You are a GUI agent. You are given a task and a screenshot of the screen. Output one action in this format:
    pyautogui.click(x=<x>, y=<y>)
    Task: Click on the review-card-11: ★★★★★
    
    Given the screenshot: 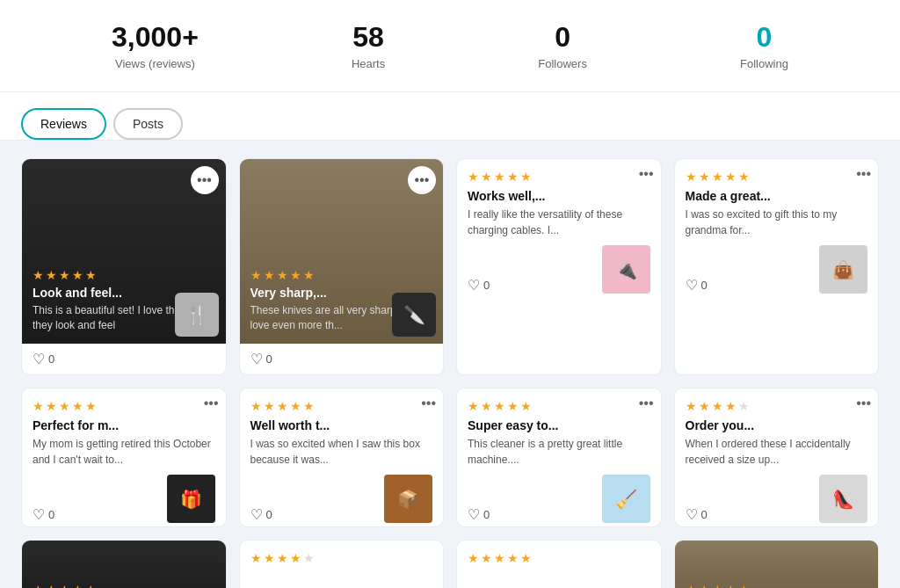 What is the action you would take?
    pyautogui.click(x=777, y=564)
    